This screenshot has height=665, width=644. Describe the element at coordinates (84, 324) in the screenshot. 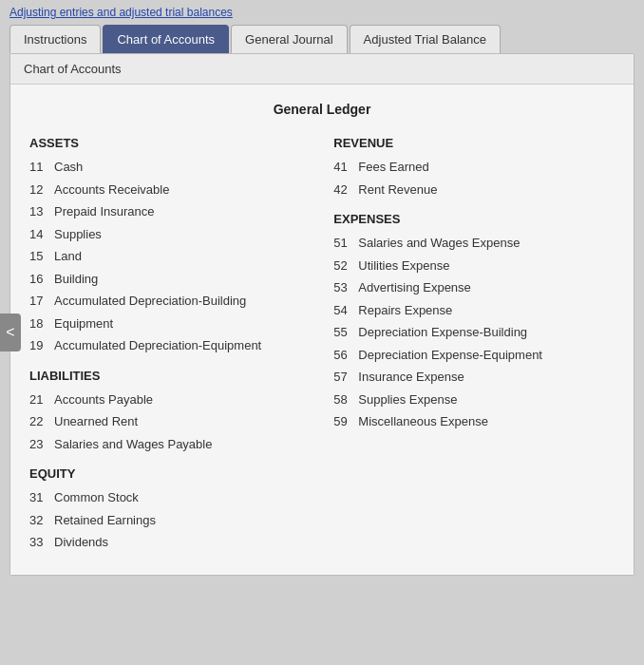

I see `account-name: Equipment` at that location.